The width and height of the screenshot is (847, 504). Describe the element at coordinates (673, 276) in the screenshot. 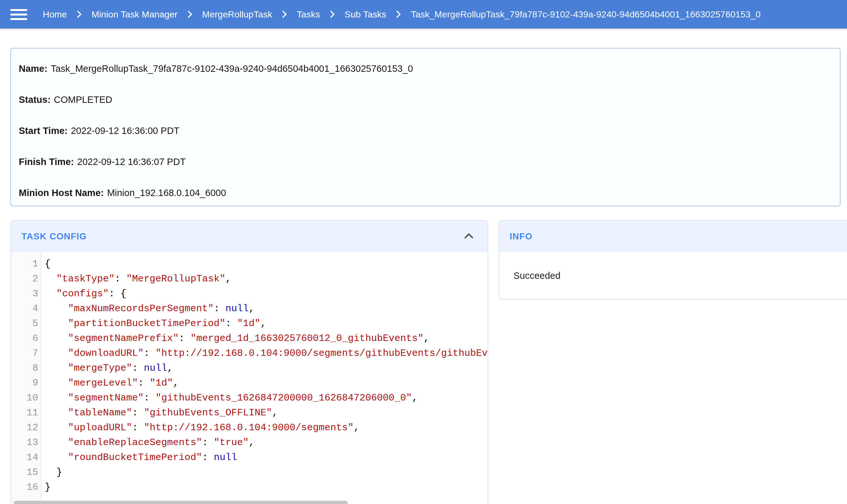

I see `info-content: Succeeded` at that location.